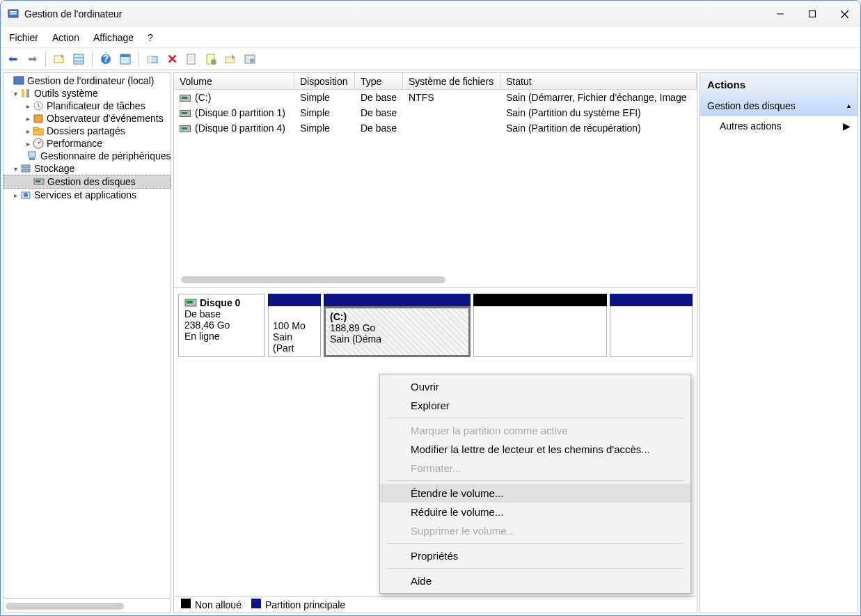 Image resolution: width=861 pixels, height=616 pixels. What do you see at coordinates (535, 555) in the screenshot?
I see `ctx-properties: Propriétés` at bounding box center [535, 555].